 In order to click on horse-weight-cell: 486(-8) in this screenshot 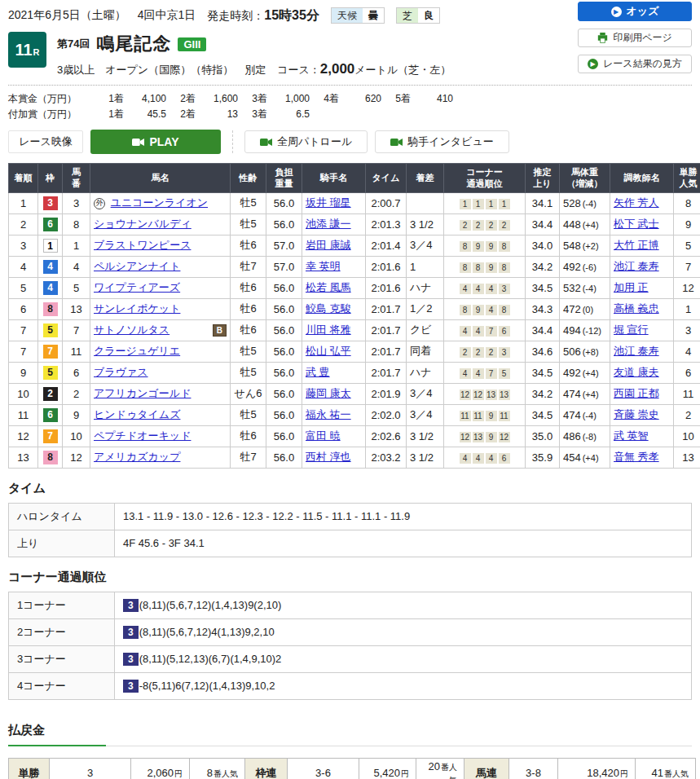, I will do `click(585, 436)`.